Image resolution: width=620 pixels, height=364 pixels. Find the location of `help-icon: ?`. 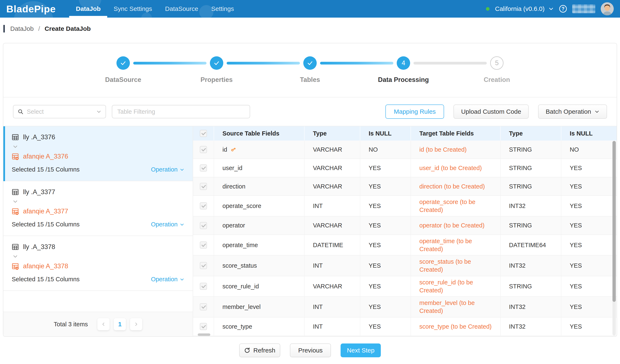

help-icon: ? is located at coordinates (563, 9).